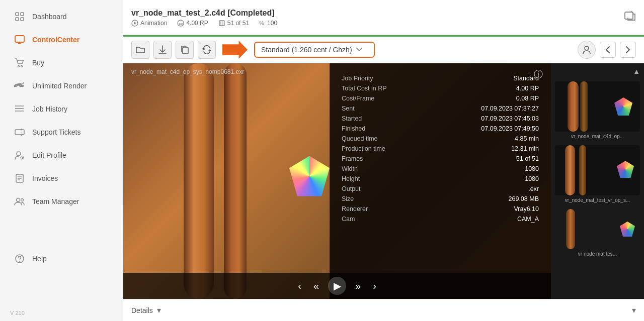 This screenshot has height=321, width=644. I want to click on external-link-icon, so click(630, 16).